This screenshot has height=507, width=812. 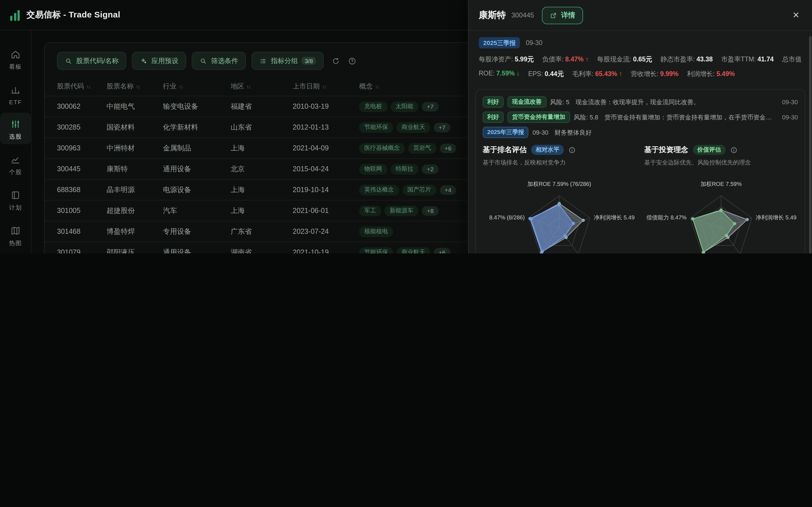 What do you see at coordinates (288, 61) in the screenshot?
I see `indicator-group-button: 指标分组 3/8` at bounding box center [288, 61].